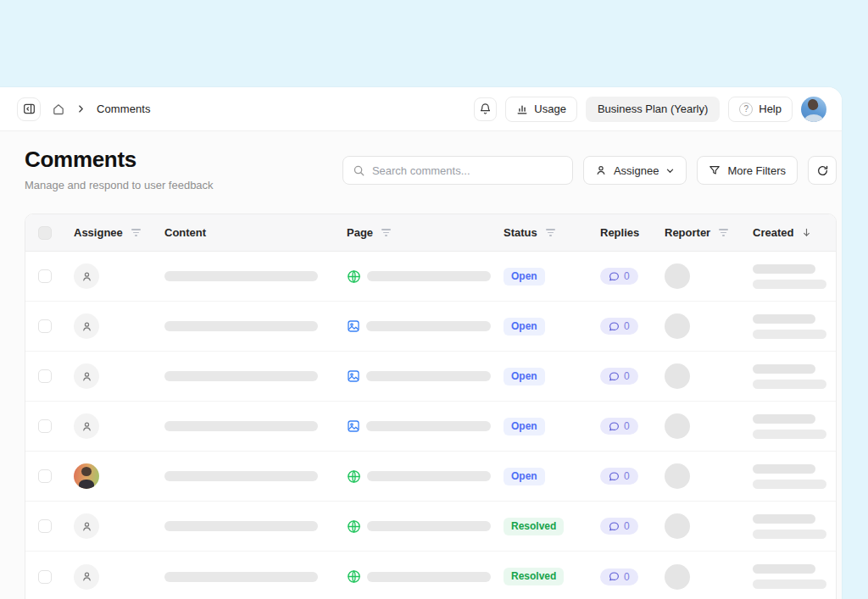 Image resolution: width=868 pixels, height=599 pixels. Describe the element at coordinates (29, 109) in the screenshot. I see `sidebar-collapse-button` at that location.